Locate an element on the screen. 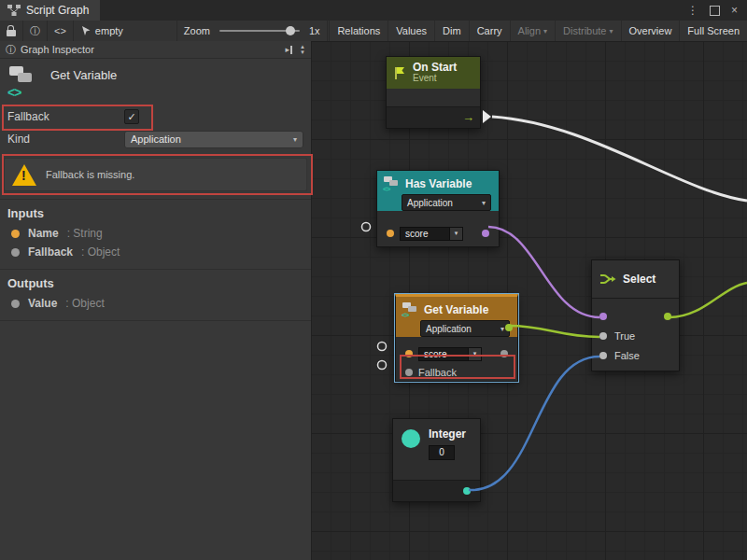  output-port-row: Value : Object is located at coordinates (155, 303).